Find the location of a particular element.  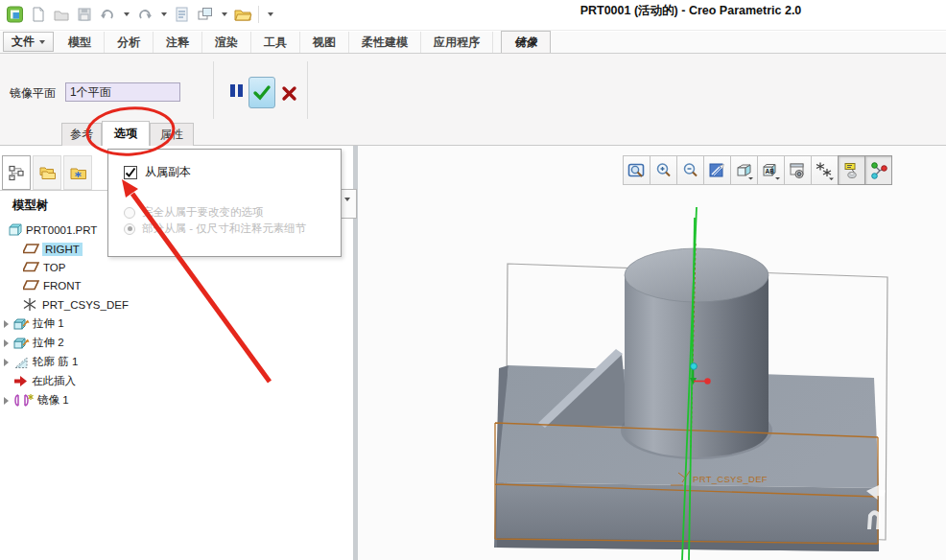

pause-button is located at coordinates (236, 90).